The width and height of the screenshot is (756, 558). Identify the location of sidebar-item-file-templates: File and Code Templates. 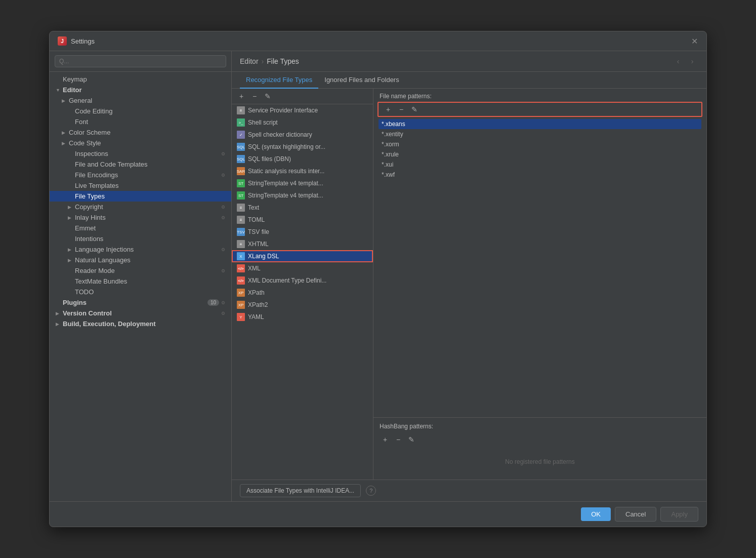
(141, 164).